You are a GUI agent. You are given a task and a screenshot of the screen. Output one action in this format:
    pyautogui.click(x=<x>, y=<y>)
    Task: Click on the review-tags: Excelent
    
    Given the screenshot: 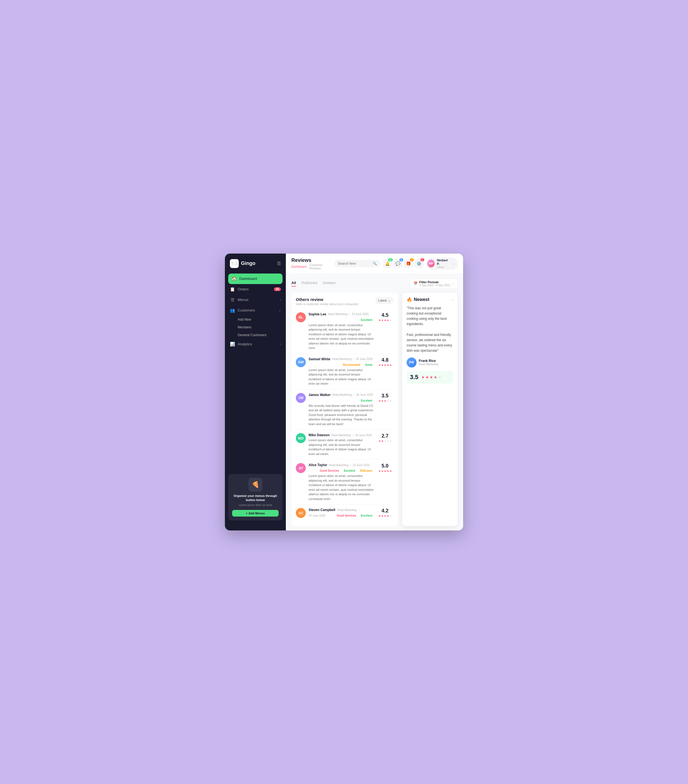 What is the action you would take?
    pyautogui.click(x=366, y=320)
    